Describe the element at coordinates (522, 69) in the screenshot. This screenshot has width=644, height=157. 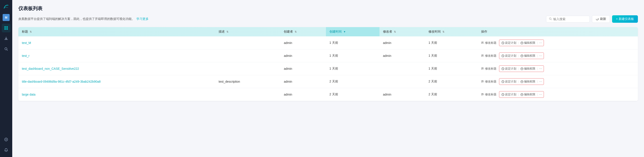
I see `action-group-highlighted-2: 设定计划 | 编辑权限 | ···` at that location.